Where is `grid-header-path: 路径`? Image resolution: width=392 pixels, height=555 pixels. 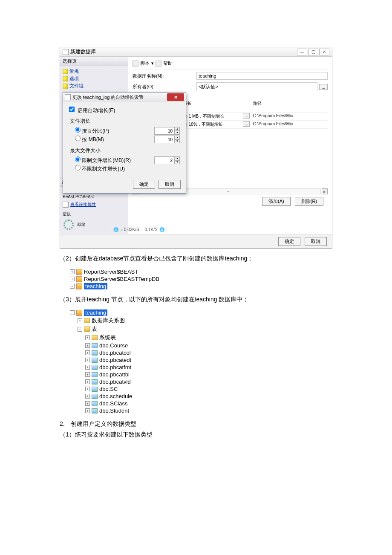
grid-header-path: 路径 is located at coordinates (290, 106).